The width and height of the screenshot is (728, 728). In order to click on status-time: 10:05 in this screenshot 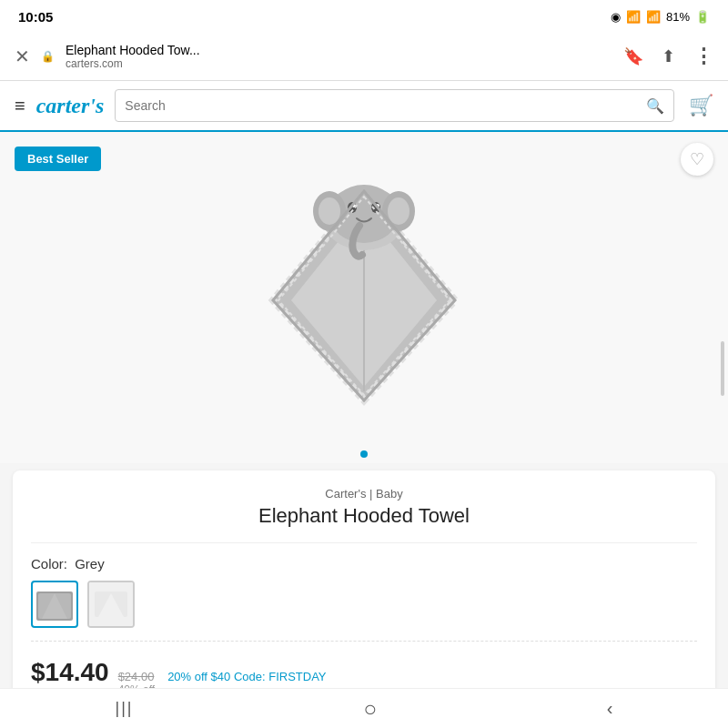, I will do `click(35, 16)`.